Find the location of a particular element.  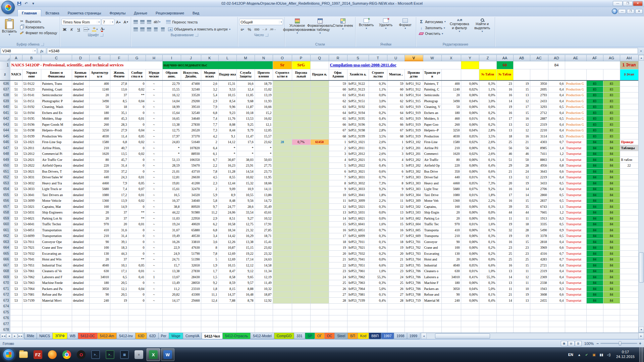

cell-H664: ~ is located at coordinates (154, 248).